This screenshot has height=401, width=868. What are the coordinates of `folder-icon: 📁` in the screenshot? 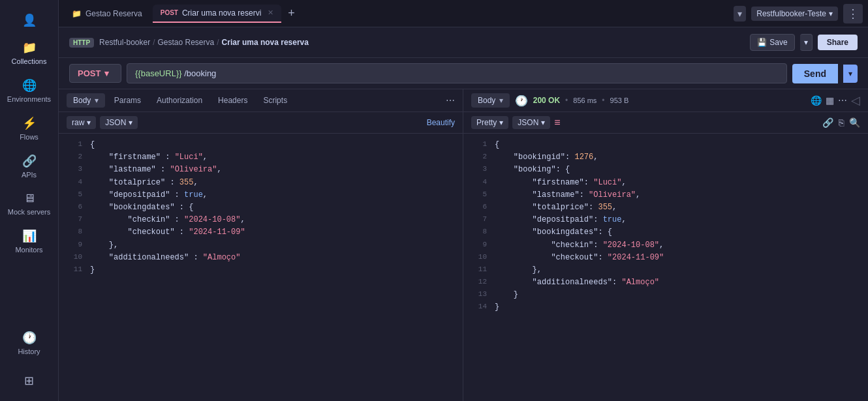 It's located at (77, 14).